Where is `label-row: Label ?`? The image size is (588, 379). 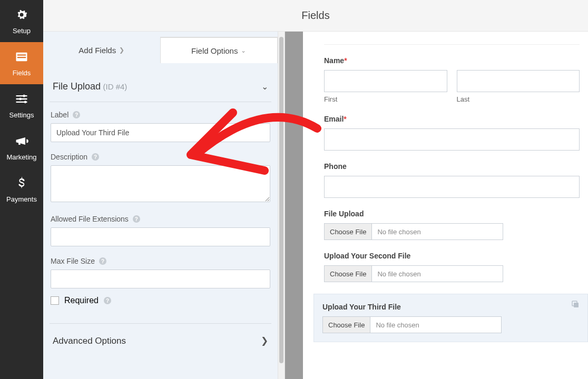
label-row: Label ? is located at coordinates (160, 123).